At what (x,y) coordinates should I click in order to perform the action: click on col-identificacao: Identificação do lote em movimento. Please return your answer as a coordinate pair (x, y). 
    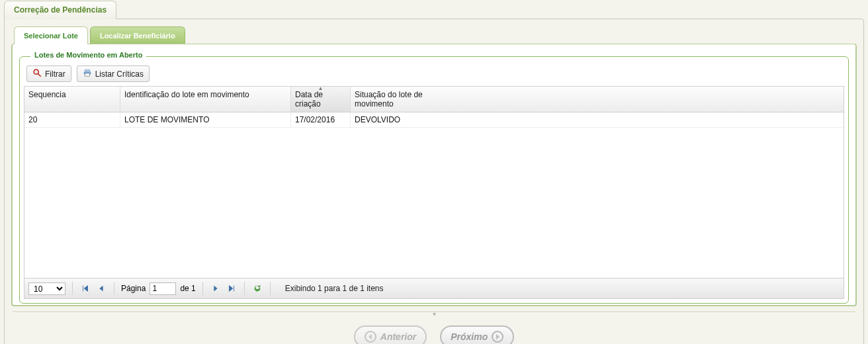
    Looking at the image, I should click on (206, 99).